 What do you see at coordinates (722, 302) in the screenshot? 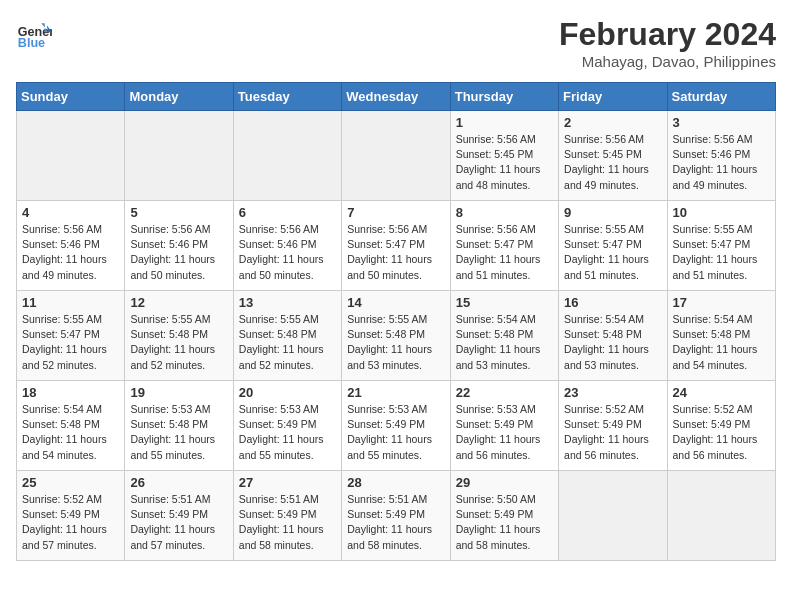
I see `day-number: 17` at bounding box center [722, 302].